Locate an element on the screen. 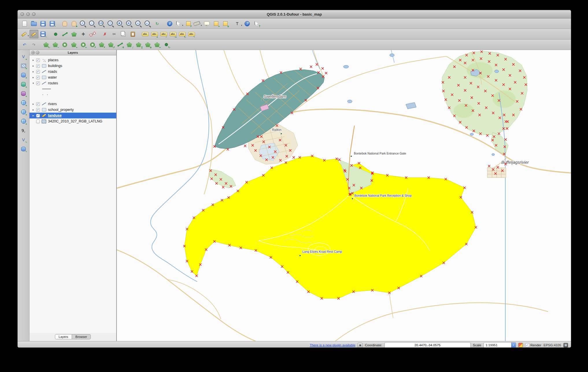 The height and width of the screenshot is (372, 588). identify-features: i is located at coordinates (169, 24).